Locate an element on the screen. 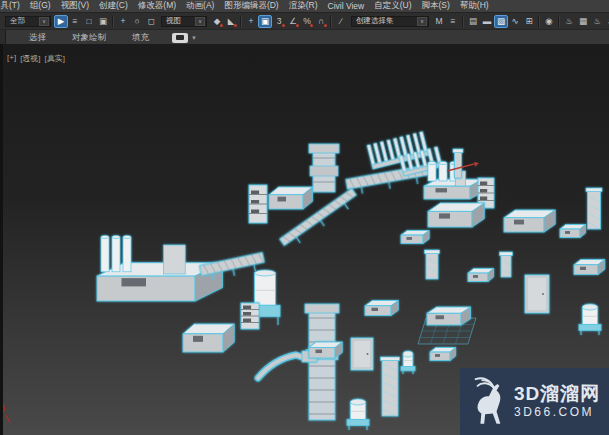  select-object-icon: ▶ is located at coordinates (61, 22).